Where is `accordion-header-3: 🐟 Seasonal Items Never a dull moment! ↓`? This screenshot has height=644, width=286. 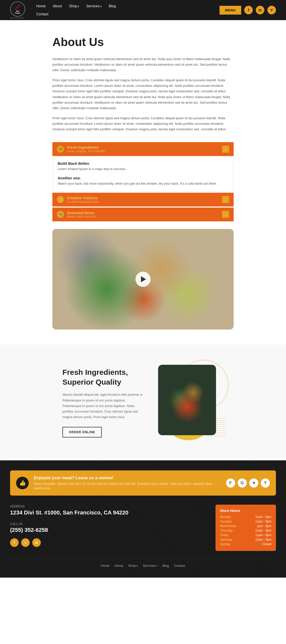 accordion-header-3: 🐟 Seasonal Items Never a dull moment! ↓ is located at coordinates (143, 214).